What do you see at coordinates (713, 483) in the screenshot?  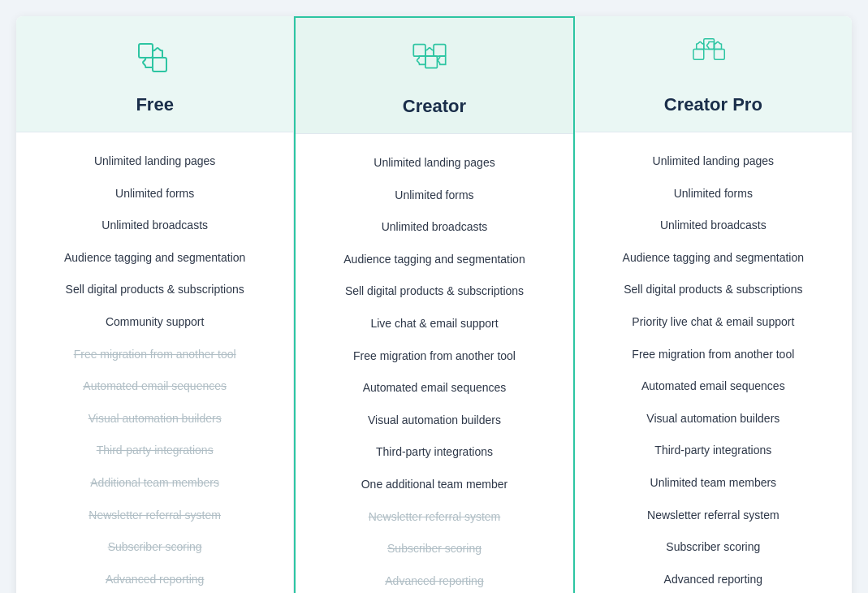 I see `feature-item-creator-pro-10: Unlimited team members` at bounding box center [713, 483].